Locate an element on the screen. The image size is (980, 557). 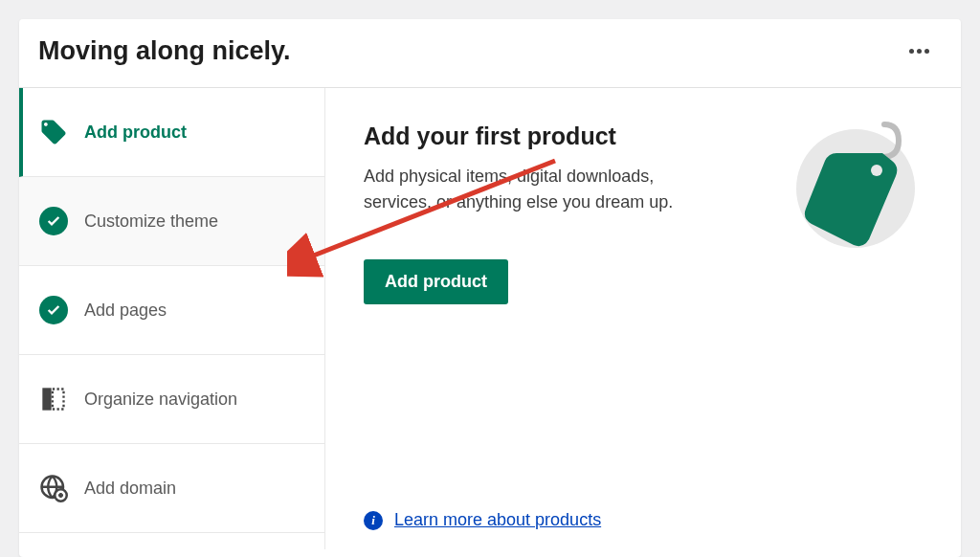
sidebar-item-add-pages: Add pages is located at coordinates (172, 310).